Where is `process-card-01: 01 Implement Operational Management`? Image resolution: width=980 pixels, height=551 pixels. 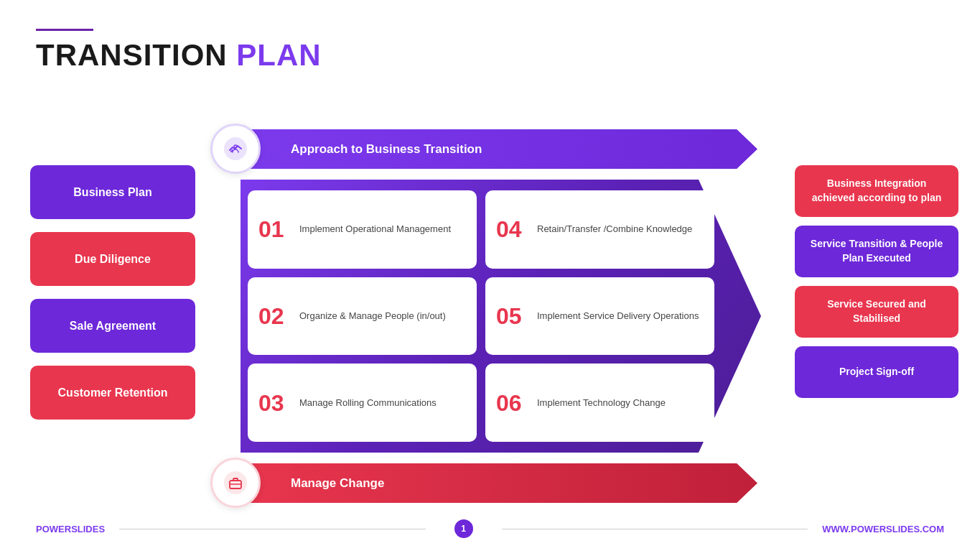
process-card-01: 01 Implement Operational Management is located at coordinates (362, 230).